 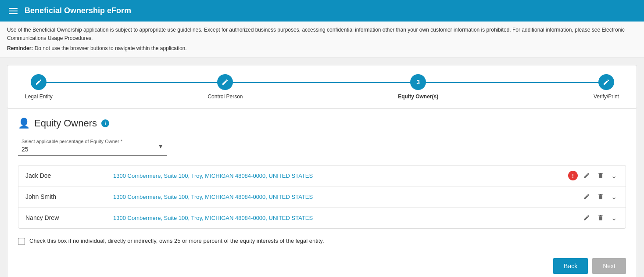 What do you see at coordinates (601, 218) in the screenshot?
I see `delete-button-nancy-drew` at bounding box center [601, 218].